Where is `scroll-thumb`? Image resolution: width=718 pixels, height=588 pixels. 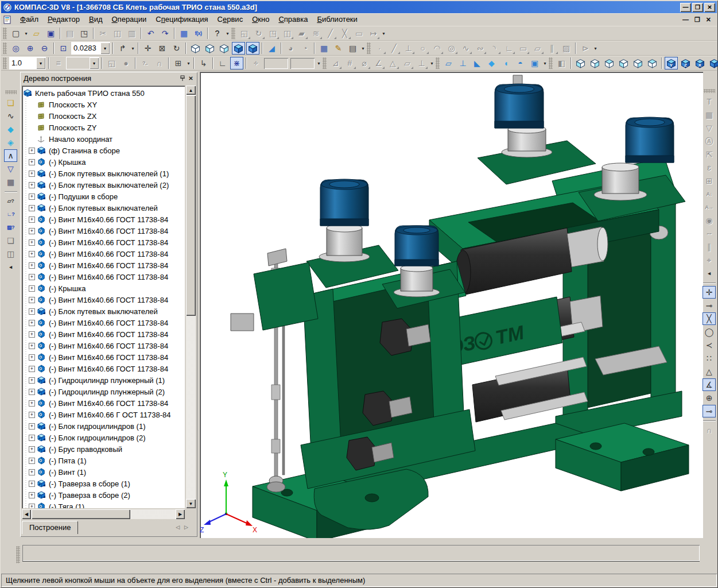
scroll-thumb is located at coordinates (191, 206).